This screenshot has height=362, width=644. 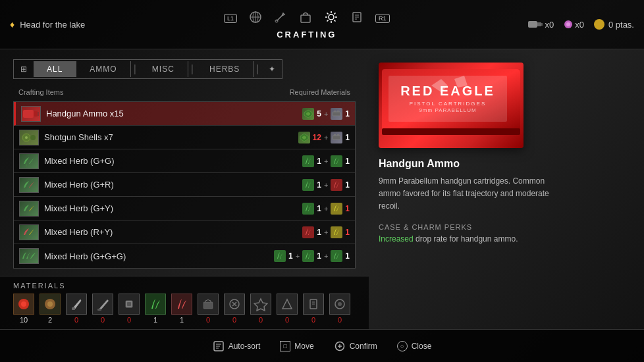 I want to click on l1-button: L1, so click(x=230, y=18).